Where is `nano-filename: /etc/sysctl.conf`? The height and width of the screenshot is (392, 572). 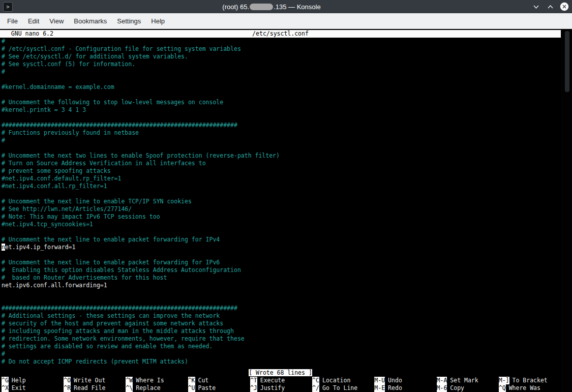 nano-filename: /etc/sysctl.conf is located at coordinates (281, 34).